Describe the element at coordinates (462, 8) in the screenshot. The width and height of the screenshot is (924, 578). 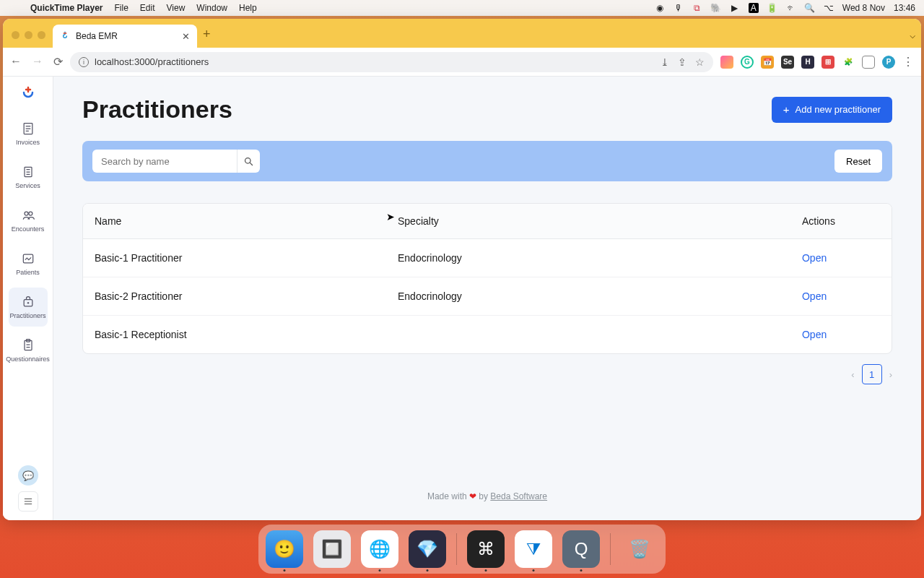
I see `mac-menubar: QuickTime Player File Edit View Window H…` at that location.